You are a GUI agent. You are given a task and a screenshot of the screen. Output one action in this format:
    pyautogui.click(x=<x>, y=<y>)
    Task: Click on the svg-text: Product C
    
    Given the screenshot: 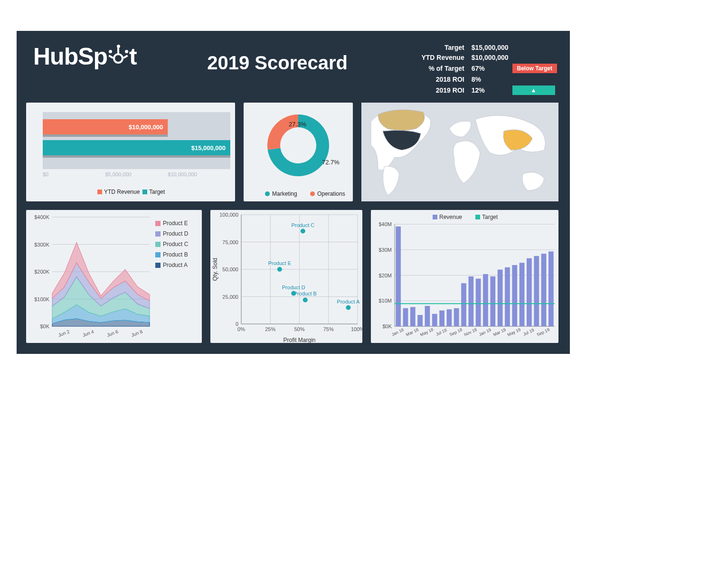 What is the action you would take?
    pyautogui.click(x=176, y=244)
    